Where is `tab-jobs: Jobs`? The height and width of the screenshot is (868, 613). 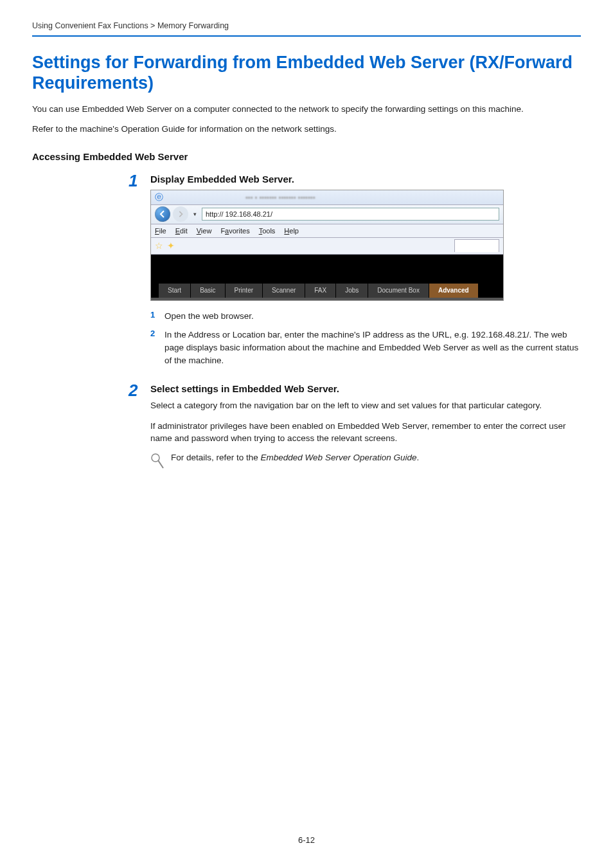
tab-jobs: Jobs is located at coordinates (352, 291).